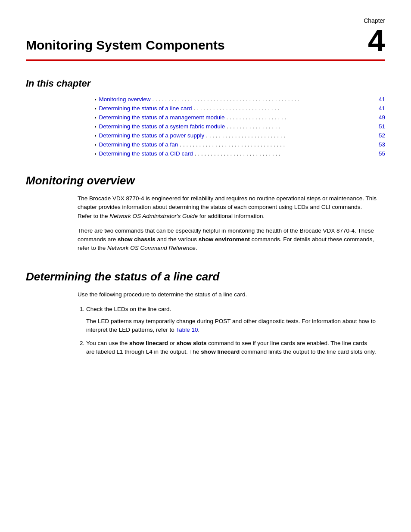 The width and height of the screenshot is (411, 532). Describe the element at coordinates (162, 127) in the screenshot. I see `toc-link: Determining the status of a system fabri…` at that location.